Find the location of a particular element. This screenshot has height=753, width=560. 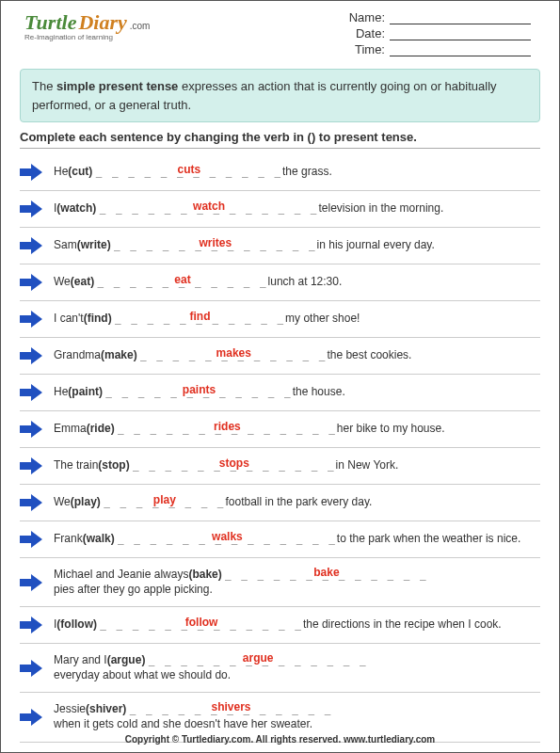

list-item: Frank (walk) _ _ _ _ _ _ _ _ _ _ _ _ _ _… is located at coordinates (280, 540).